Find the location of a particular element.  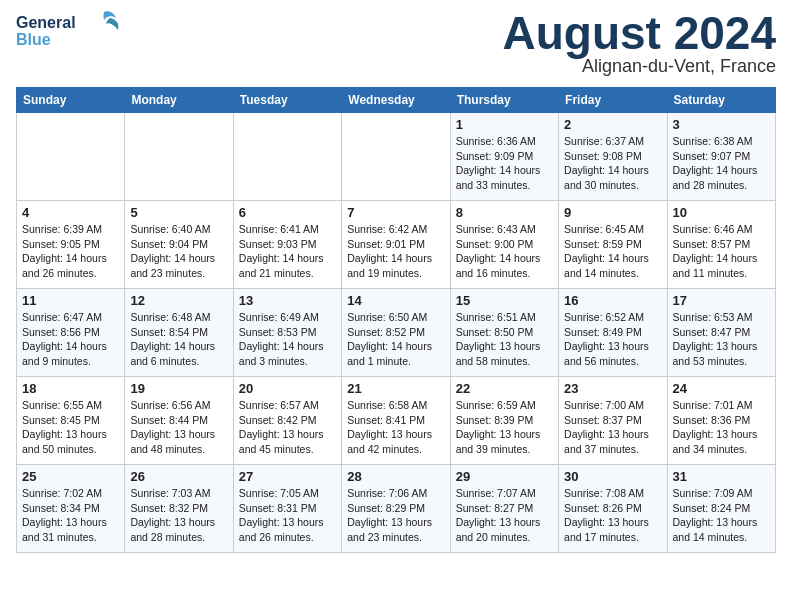

day-number: 19 is located at coordinates (178, 388).